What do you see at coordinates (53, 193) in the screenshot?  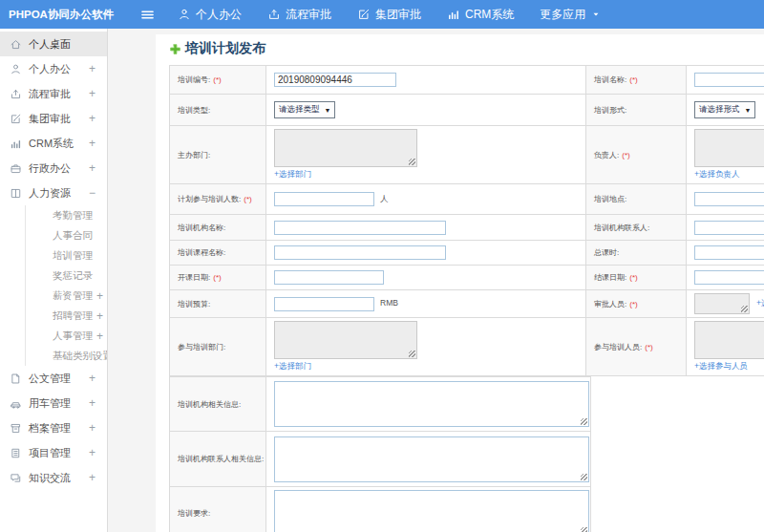 I see `sidebar-item-hr: 人力资源−` at bounding box center [53, 193].